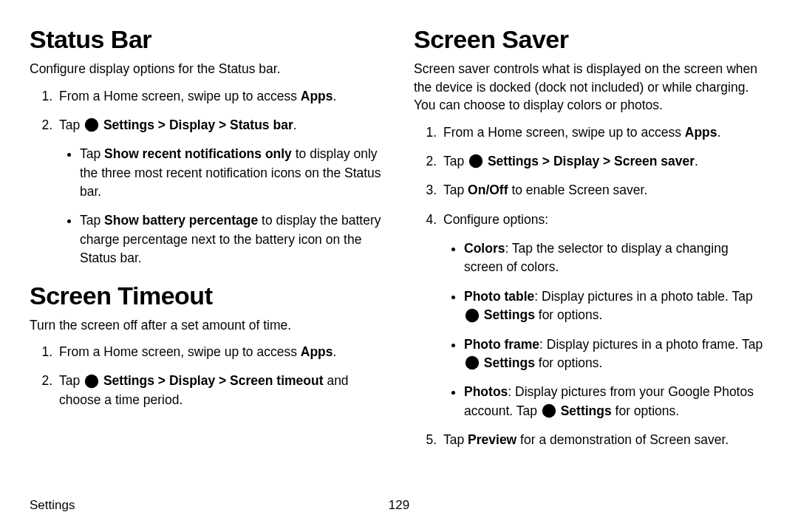 The image size is (798, 532). What do you see at coordinates (52, 505) in the screenshot?
I see `footer-section-label: Settings` at bounding box center [52, 505].